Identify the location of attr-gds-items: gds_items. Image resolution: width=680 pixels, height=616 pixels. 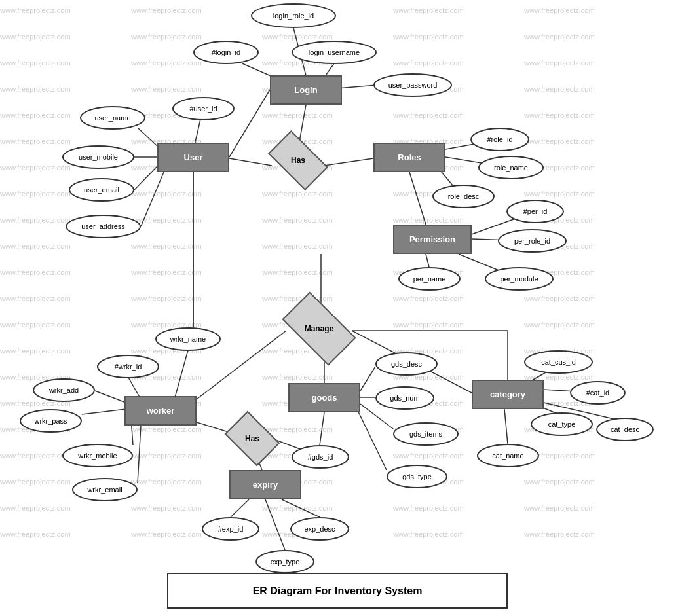
(426, 434).